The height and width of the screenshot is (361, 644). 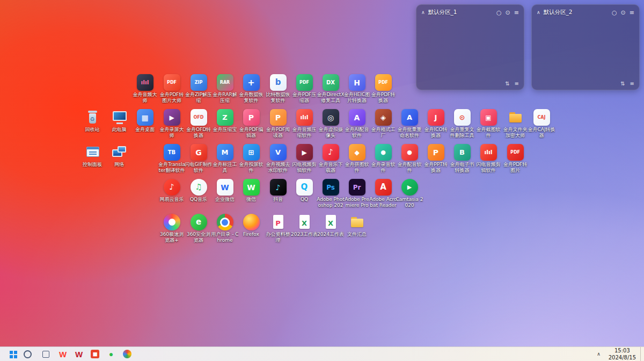 What do you see at coordinates (199, 89) in the screenshot?
I see `desktop-icon: ZIP 金舟ZIP解压缩` at bounding box center [199, 89].